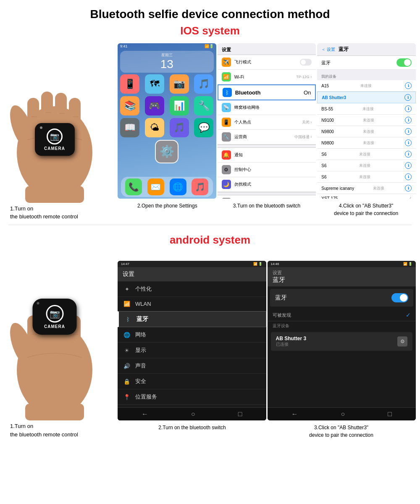 This screenshot has width=420, height=504. I want to click on android-bt-toggle, so click(400, 298).